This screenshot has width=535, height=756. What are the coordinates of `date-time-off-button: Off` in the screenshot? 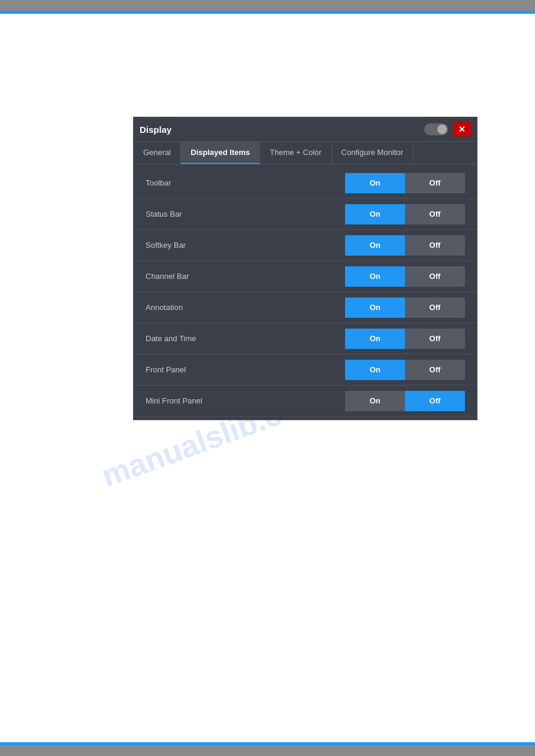 It's located at (435, 339).